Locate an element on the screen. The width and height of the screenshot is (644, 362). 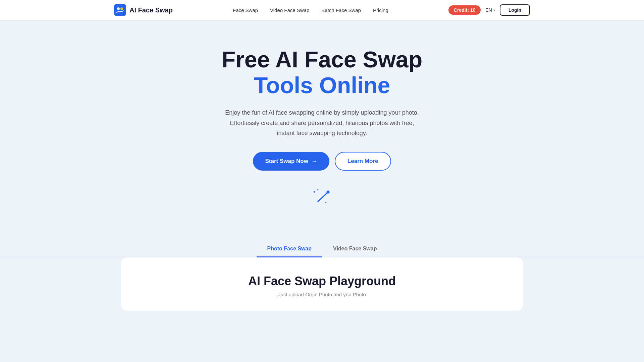
lang-label: EN is located at coordinates (488, 10).